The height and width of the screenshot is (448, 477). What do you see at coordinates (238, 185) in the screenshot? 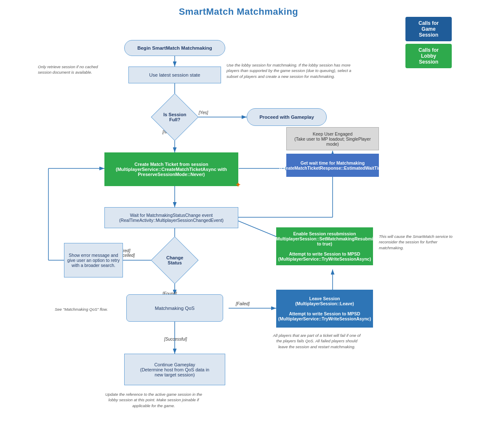
I see `star-icon: ✦` at bounding box center [238, 185].